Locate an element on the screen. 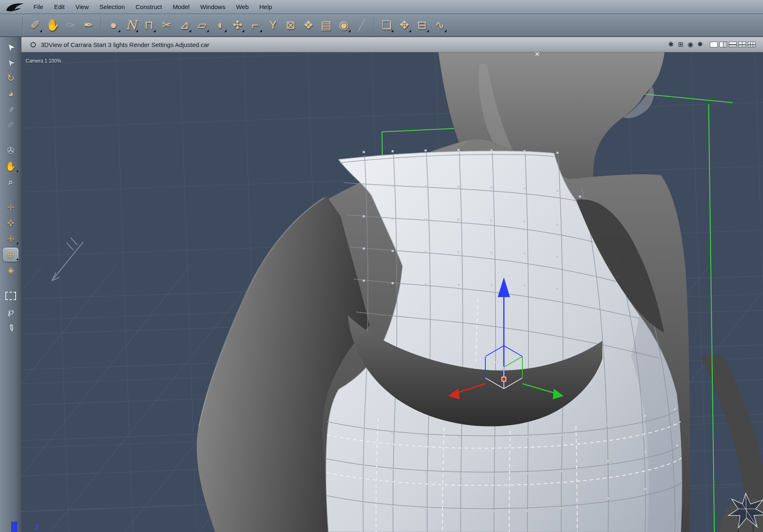 Image resolution: width=763 pixels, height=532 pixels. clipboard-tool: ▤ is located at coordinates (326, 25).